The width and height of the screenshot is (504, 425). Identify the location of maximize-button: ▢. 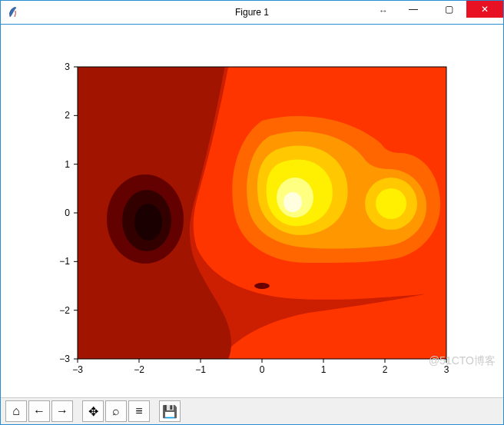
(449, 9).